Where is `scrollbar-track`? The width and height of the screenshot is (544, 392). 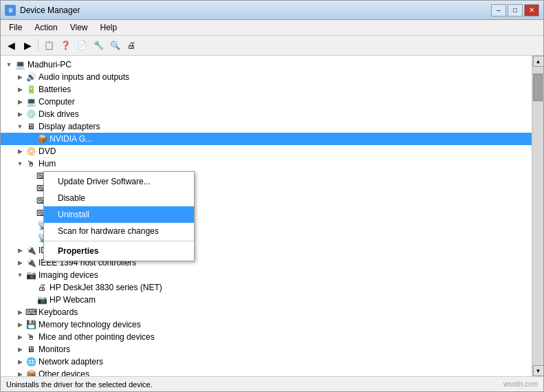
scrollbar-track is located at coordinates (538, 216).